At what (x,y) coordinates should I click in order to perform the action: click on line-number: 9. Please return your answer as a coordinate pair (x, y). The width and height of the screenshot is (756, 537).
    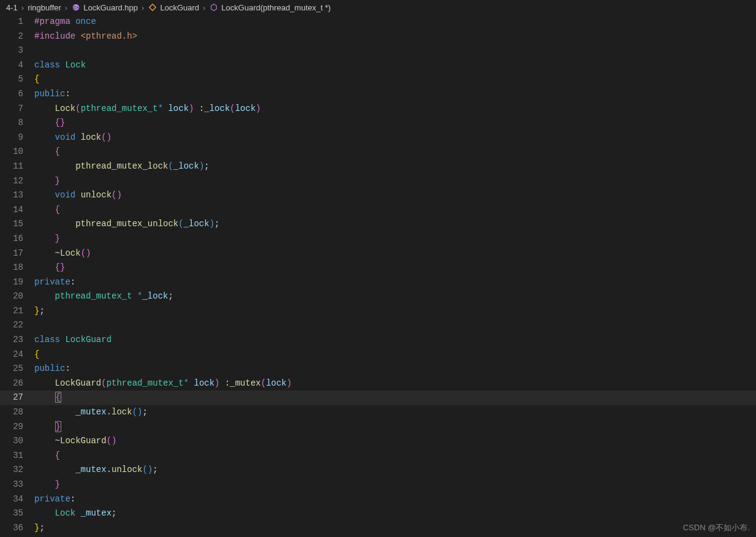
    Looking at the image, I should click on (17, 138).